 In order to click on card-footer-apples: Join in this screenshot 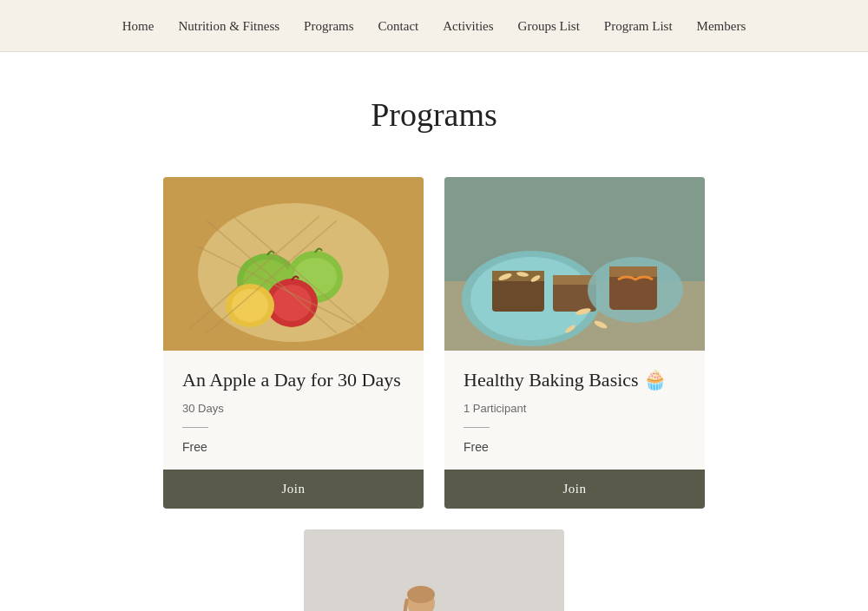, I will do `click(293, 489)`.